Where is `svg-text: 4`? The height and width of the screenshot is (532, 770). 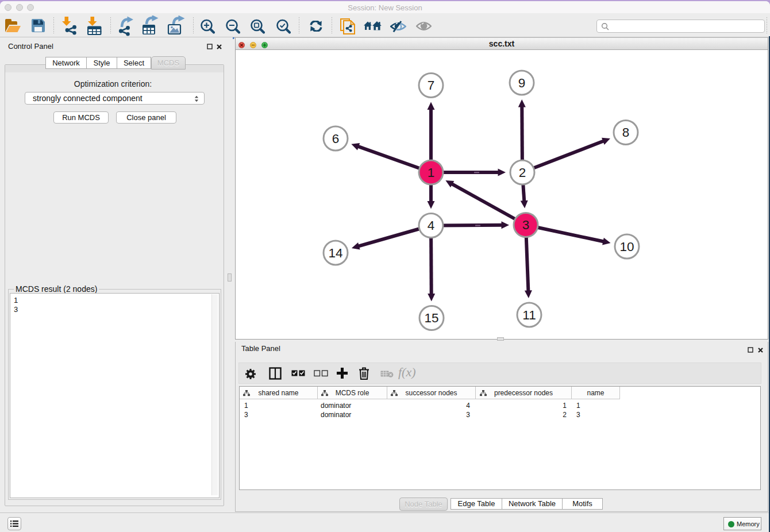
svg-text: 4 is located at coordinates (431, 225).